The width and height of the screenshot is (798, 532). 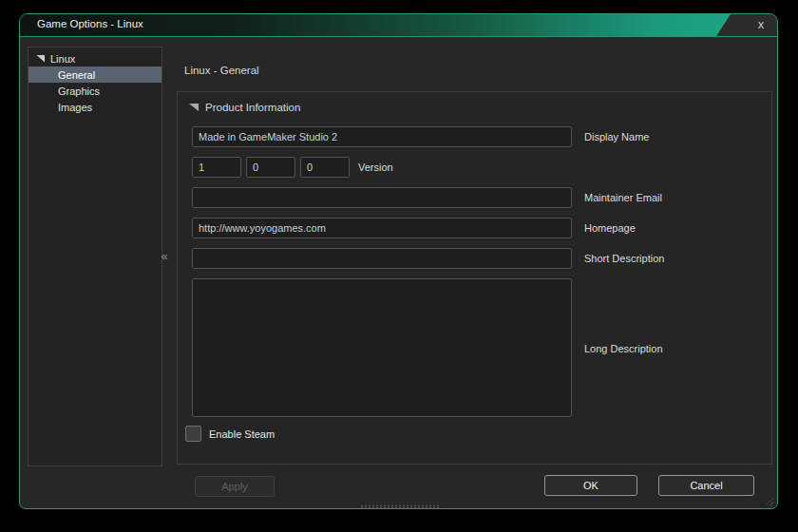 I want to click on page-title: Linux - General, so click(x=222, y=70).